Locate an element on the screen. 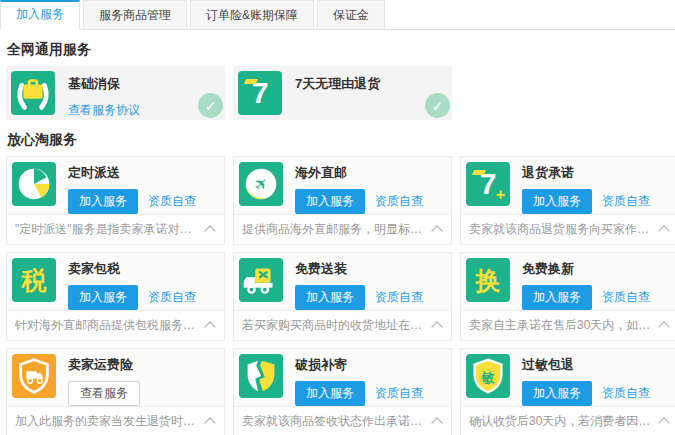  service-description: "定时派送"服务是指卖家承诺对于其店铺内含有"... is located at coordinates (106, 230).